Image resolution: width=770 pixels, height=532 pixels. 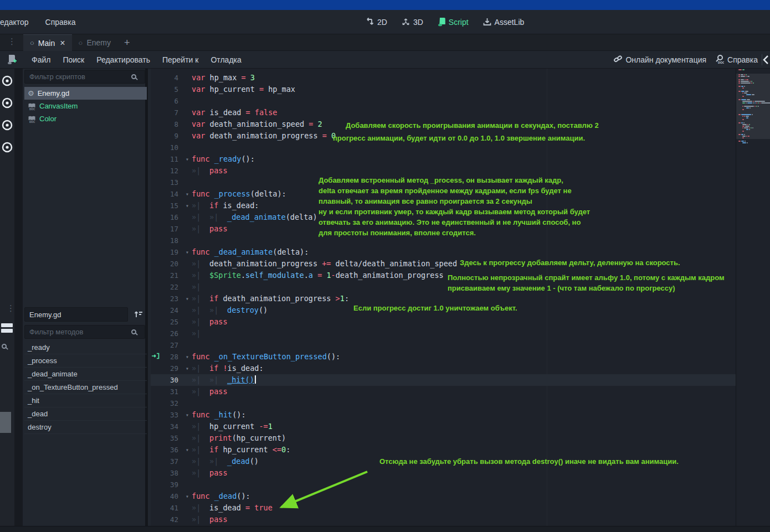 What do you see at coordinates (85, 106) in the screenshot?
I see `script-item-canvasitem: DOCCanvasItem` at bounding box center [85, 106].